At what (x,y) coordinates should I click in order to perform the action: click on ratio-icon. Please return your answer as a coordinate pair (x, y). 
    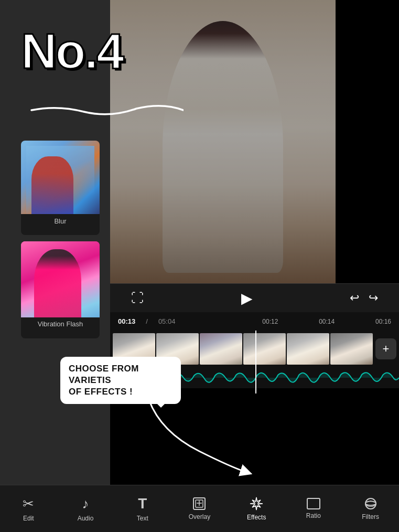
    Looking at the image, I should click on (314, 504).